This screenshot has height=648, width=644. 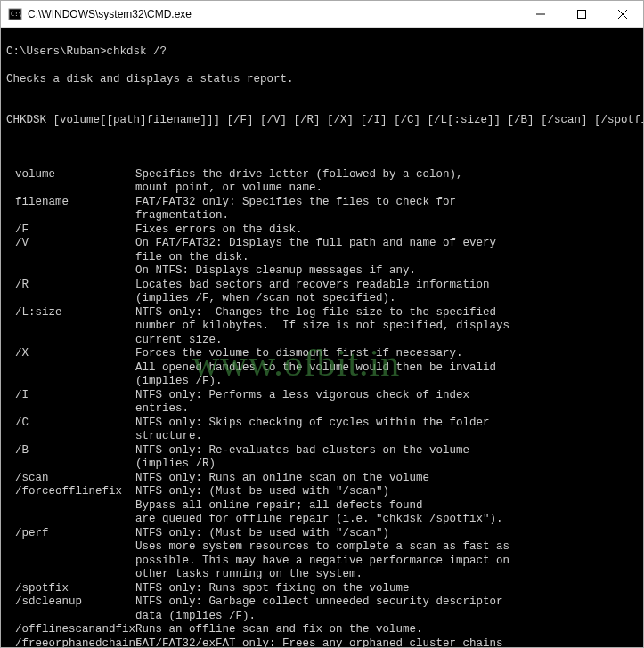 I want to click on param-name: /R, so click(x=71, y=292).